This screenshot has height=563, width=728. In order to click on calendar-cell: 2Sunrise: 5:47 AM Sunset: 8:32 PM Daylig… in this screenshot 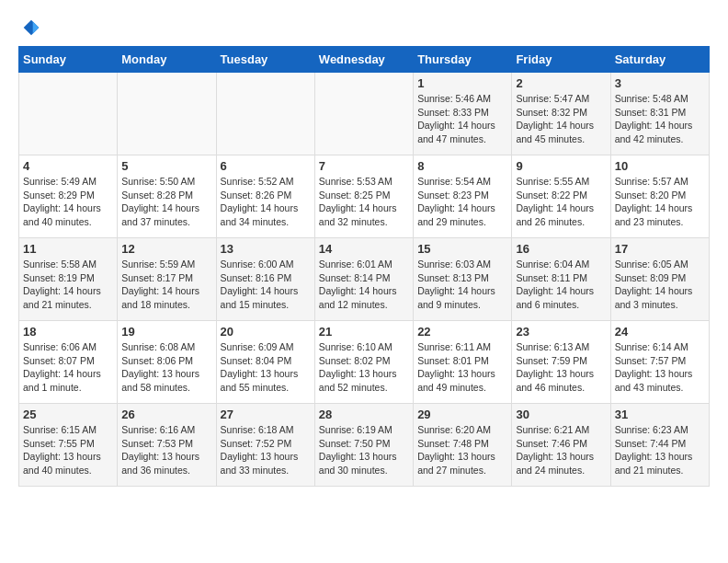, I will do `click(561, 114)`.